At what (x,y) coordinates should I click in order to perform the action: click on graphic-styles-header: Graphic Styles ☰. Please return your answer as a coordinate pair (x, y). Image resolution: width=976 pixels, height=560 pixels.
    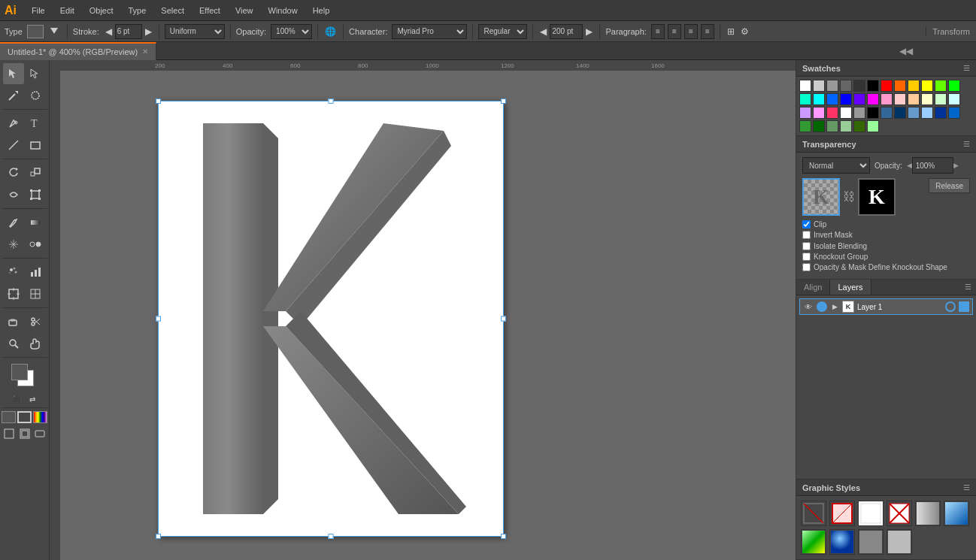
    Looking at the image, I should click on (886, 488).